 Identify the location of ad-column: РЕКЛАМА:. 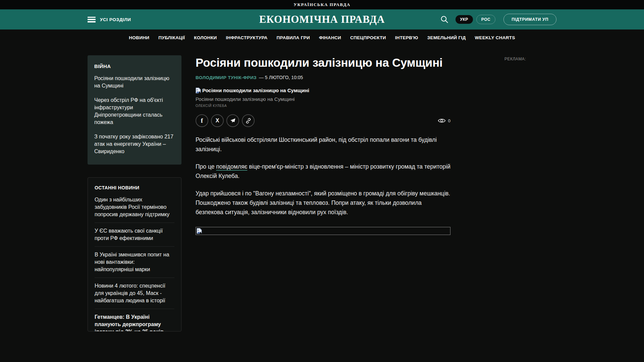
(531, 58).